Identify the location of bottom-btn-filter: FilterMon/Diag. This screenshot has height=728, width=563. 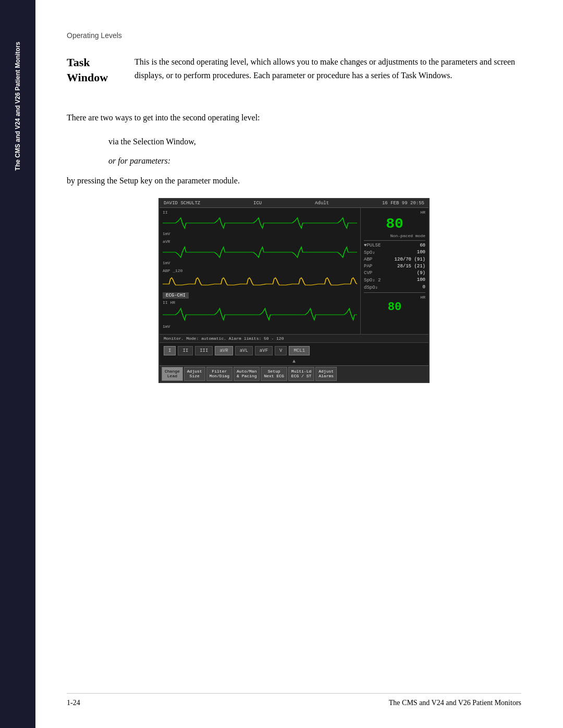
(219, 374).